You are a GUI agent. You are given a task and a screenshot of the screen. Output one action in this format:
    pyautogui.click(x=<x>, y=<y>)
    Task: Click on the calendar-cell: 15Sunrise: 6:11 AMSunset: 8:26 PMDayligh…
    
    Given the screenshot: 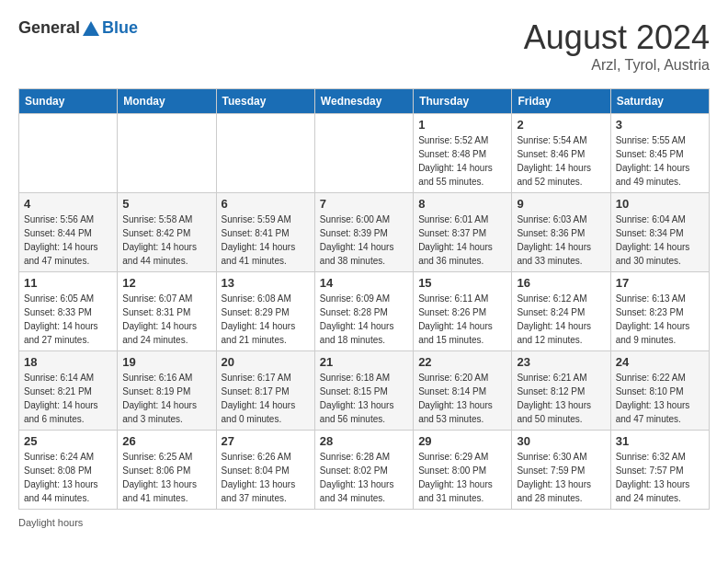 What is the action you would take?
    pyautogui.click(x=463, y=312)
    